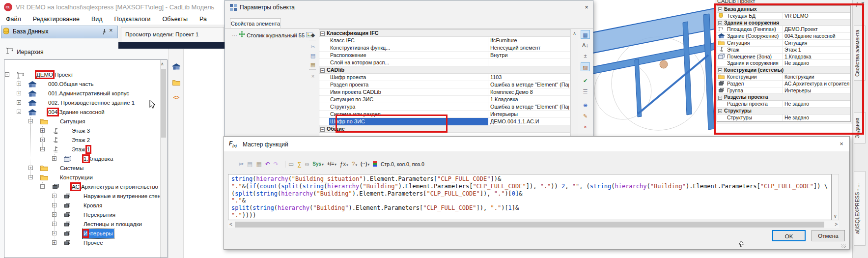  What do you see at coordinates (445, 70) in the screenshot?
I see `property-group-row: −CADlib` at bounding box center [445, 70].